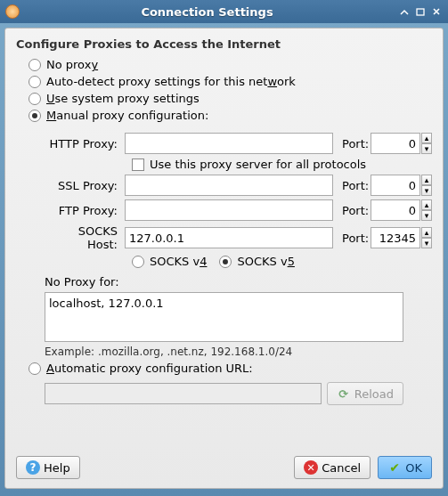  What do you see at coordinates (224, 317) in the screenshot?
I see `no-proxy-for-input` at bounding box center [224, 317].